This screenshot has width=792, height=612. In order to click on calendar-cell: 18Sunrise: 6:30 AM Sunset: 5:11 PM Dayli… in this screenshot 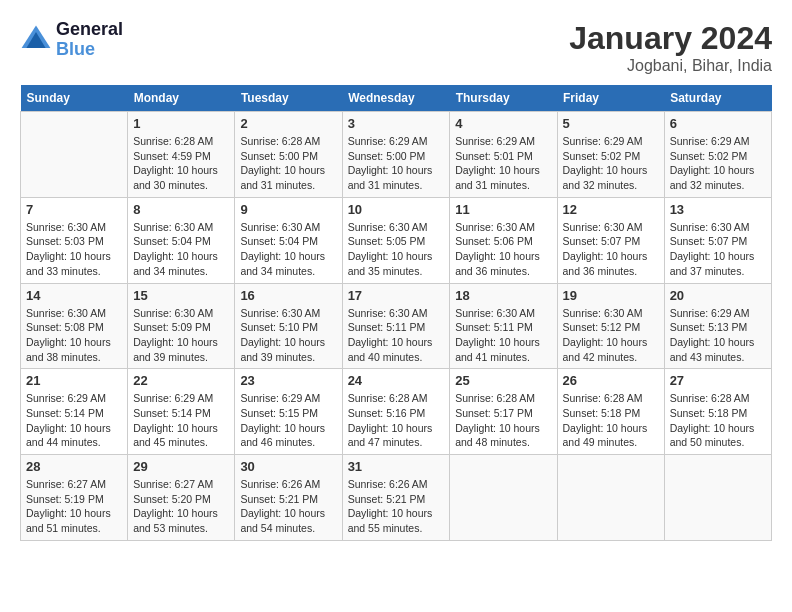, I will do `click(504, 326)`.